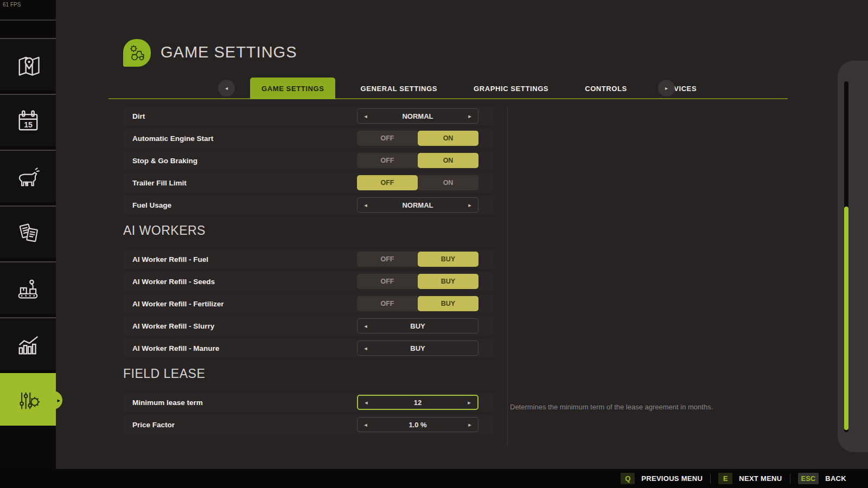 This screenshot has height=488, width=868. Describe the element at coordinates (28, 234) in the screenshot. I see `sidebar: 15` at that location.